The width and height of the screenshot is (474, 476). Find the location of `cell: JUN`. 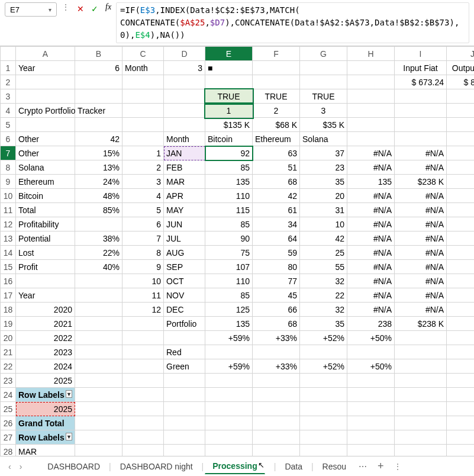

cell: JUN is located at coordinates (185, 224).